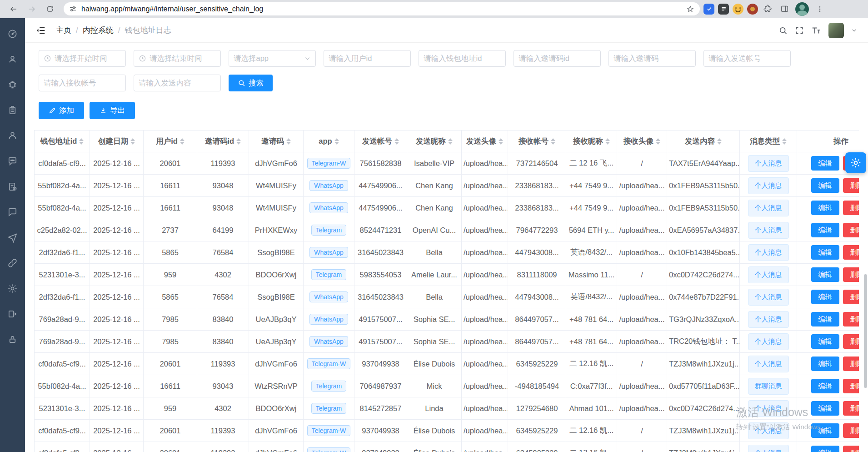  What do you see at coordinates (783, 30) in the screenshot?
I see `header-search-icon` at bounding box center [783, 30].